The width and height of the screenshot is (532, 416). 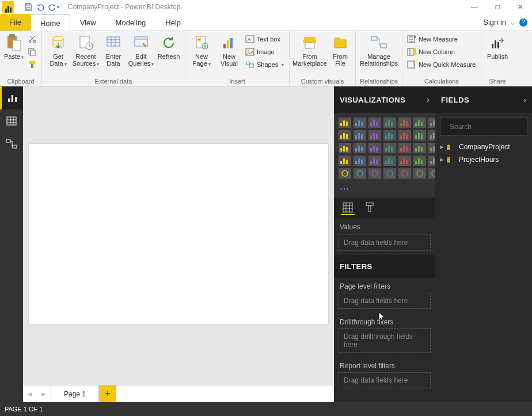 I want to click on viz-treemap, so click(x=375, y=148).